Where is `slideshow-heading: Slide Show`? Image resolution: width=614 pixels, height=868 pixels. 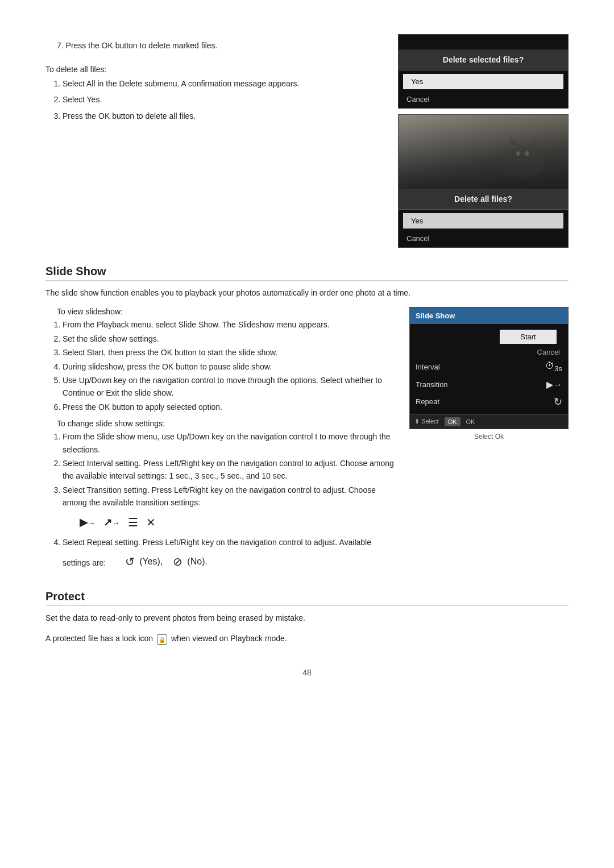 slideshow-heading: Slide Show is located at coordinates (307, 273).